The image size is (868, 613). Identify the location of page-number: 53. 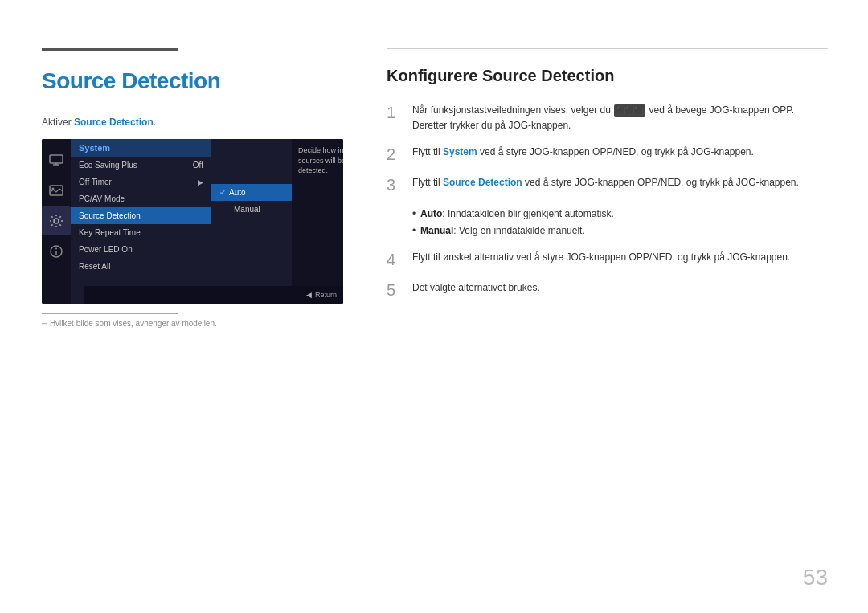
(815, 578).